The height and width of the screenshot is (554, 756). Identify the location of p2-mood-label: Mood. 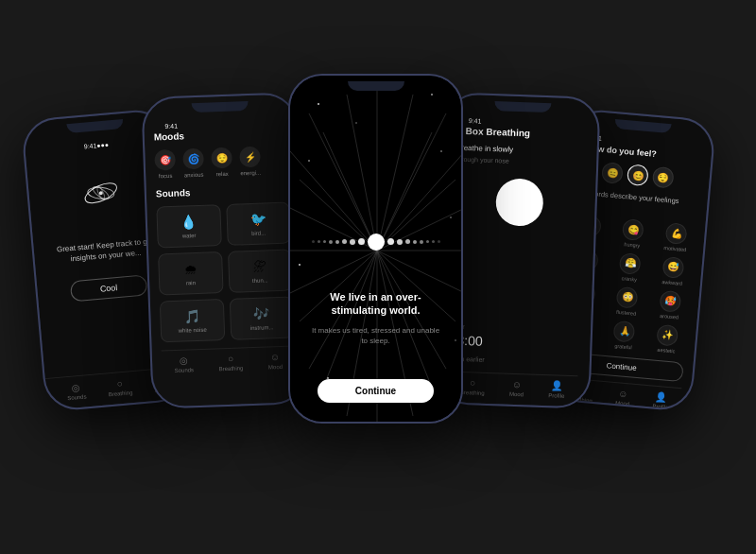
(276, 367).